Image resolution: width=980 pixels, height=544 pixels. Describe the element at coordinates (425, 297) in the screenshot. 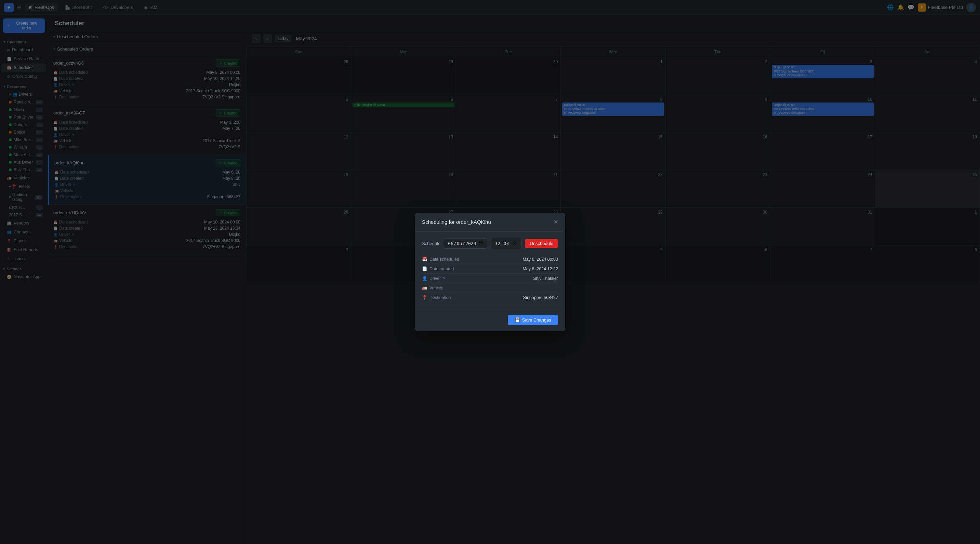

I see `pin-field-icon: 📍` at that location.